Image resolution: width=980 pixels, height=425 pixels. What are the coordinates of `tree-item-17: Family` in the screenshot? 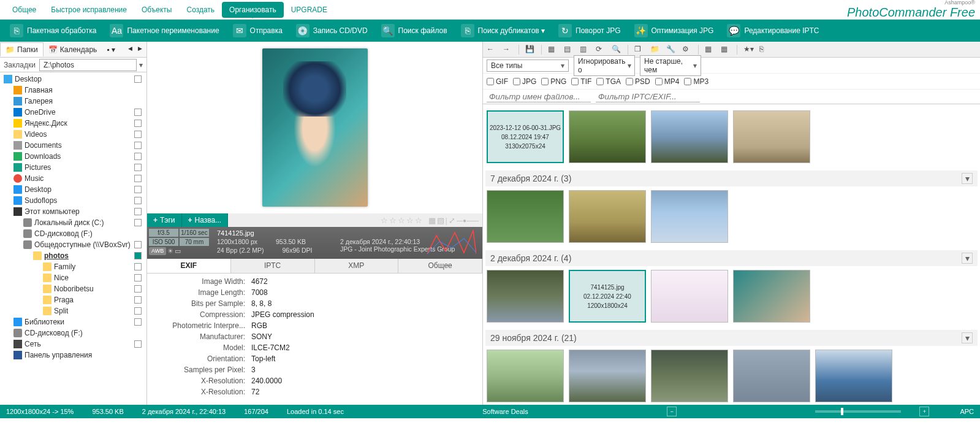 It's located at (74, 267).